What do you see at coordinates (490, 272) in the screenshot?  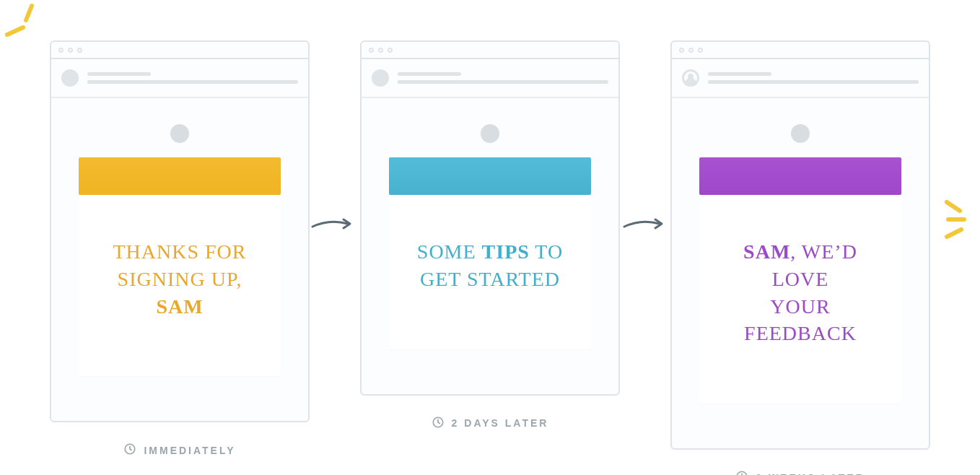 I see `email-content-card: SOME TIPS TO GET STARTED` at bounding box center [490, 272].